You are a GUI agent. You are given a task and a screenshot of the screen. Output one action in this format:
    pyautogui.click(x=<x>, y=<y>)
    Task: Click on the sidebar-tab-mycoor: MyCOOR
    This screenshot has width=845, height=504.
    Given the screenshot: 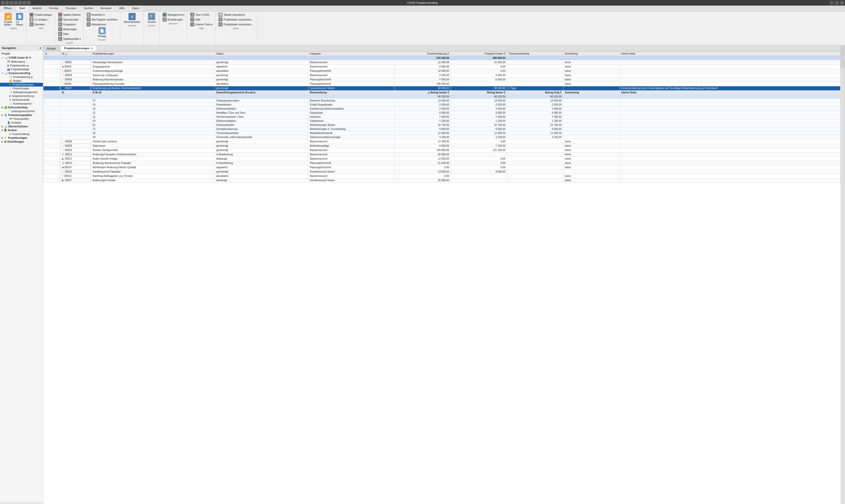 What is the action you would take?
    pyautogui.click(x=21, y=503)
    